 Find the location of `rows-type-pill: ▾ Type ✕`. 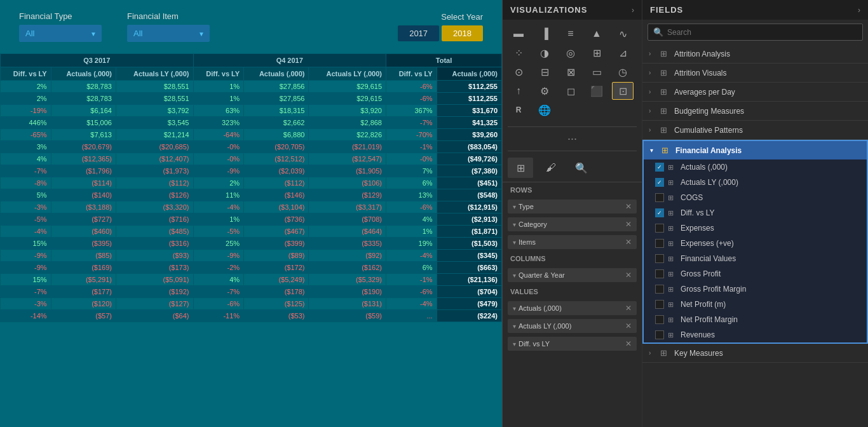

rows-type-pill: ▾ Type ✕ is located at coordinates (572, 207).